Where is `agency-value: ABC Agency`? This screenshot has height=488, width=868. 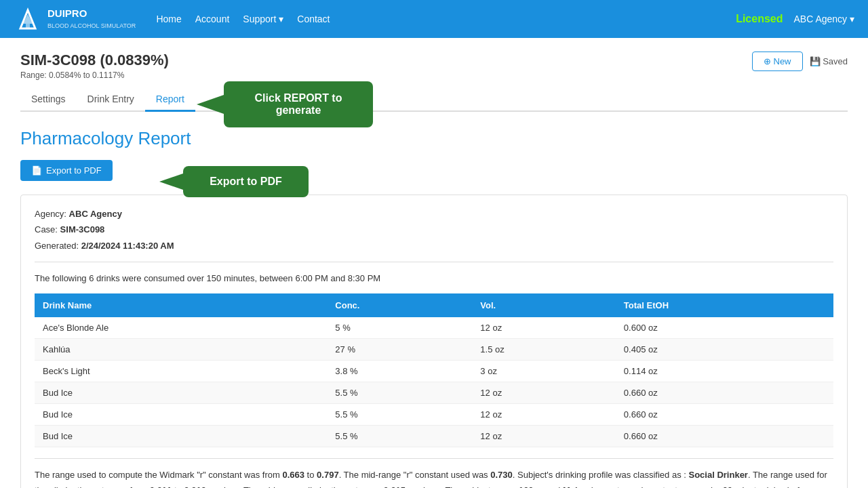
agency-value: ABC Agency is located at coordinates (96, 214).